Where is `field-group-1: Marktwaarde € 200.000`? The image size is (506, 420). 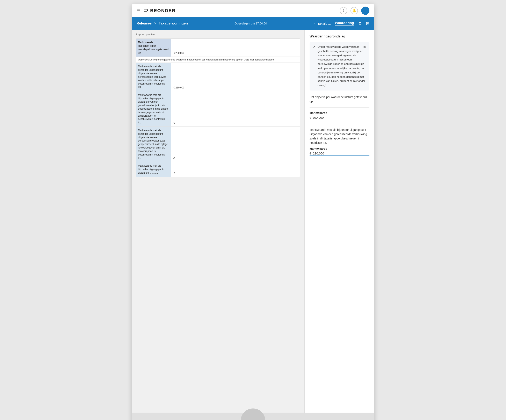 field-group-1: Marktwaarde € 200.000 is located at coordinates (340, 115).